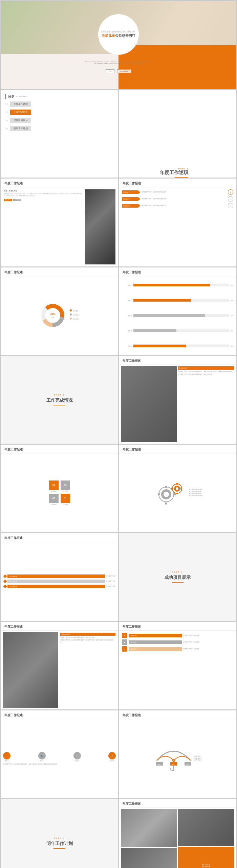 Image resolution: width=237 pixels, height=868 pixels. I want to click on cover-cn-title-orange: 关爱儿童, so click(108, 36).